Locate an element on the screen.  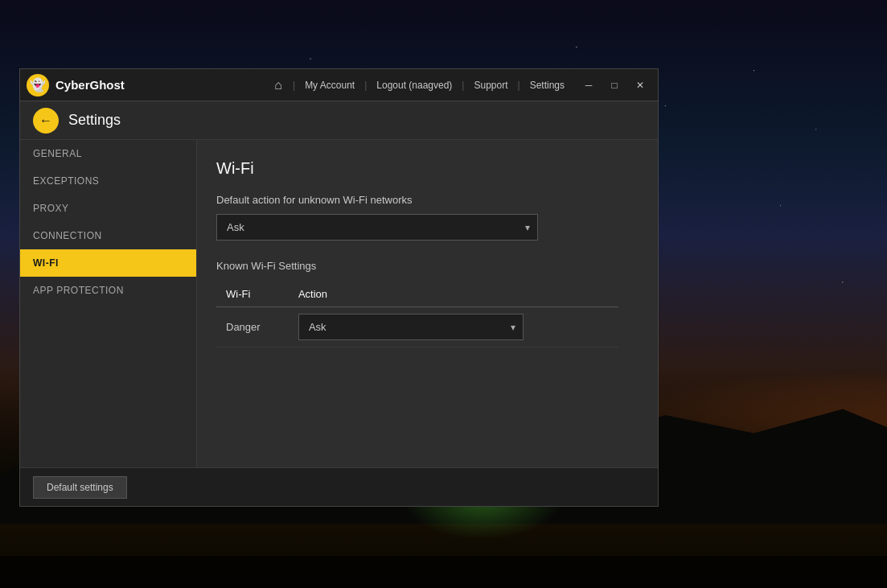
logo-icon: 👻 is located at coordinates (38, 85).